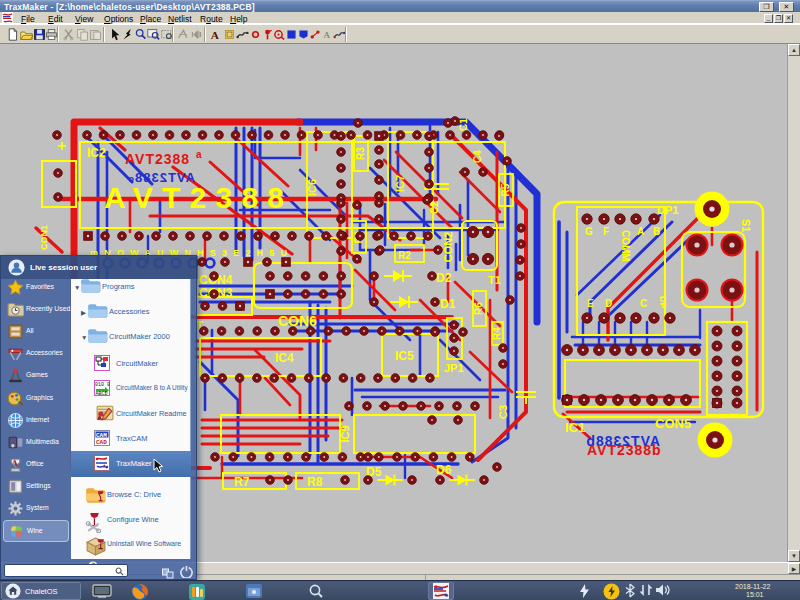  What do you see at coordinates (400, 184) in the screenshot?
I see `svg-text: IC7` at bounding box center [400, 184].